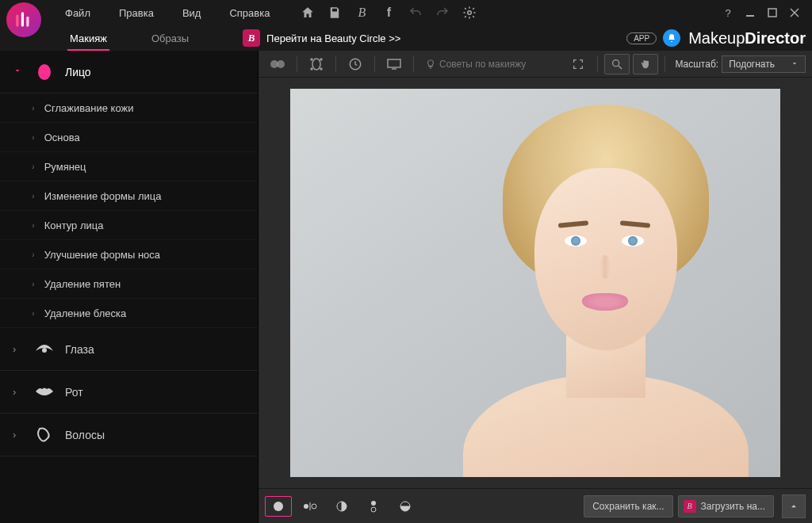 This screenshot has height=523, width=812. Describe the element at coordinates (310, 506) in the screenshot. I see `view-before-after-icon` at that location.